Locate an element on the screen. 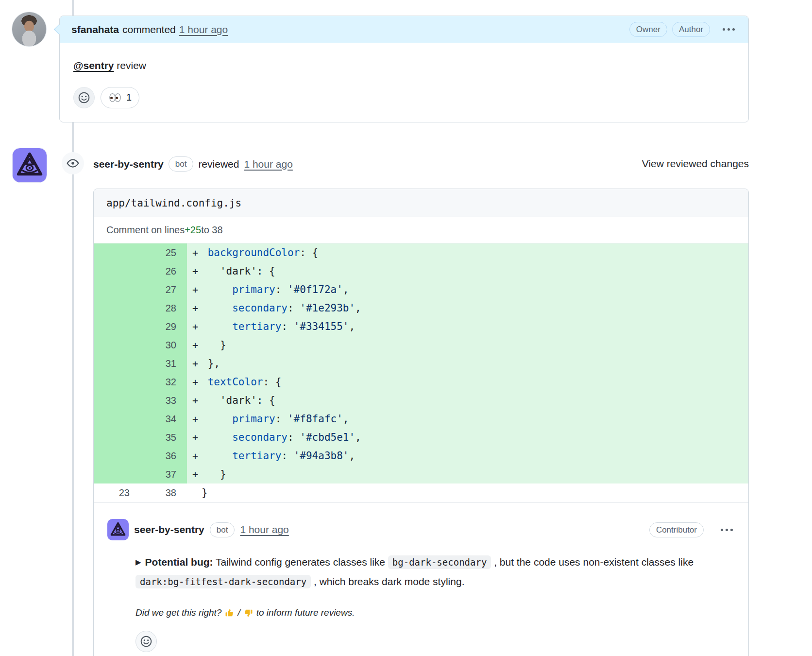 The image size is (812, 656). diff-line: 25+ backgroundColor: { is located at coordinates (421, 253).